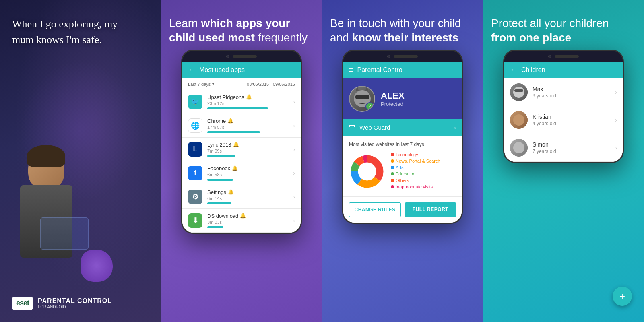 Image resolution: width=644 pixels, height=322 pixels. What do you see at coordinates (242, 221) in the screenshot?
I see `app-list-item: ⬇ DS download 🔔 3m 03s ›` at bounding box center [242, 221].